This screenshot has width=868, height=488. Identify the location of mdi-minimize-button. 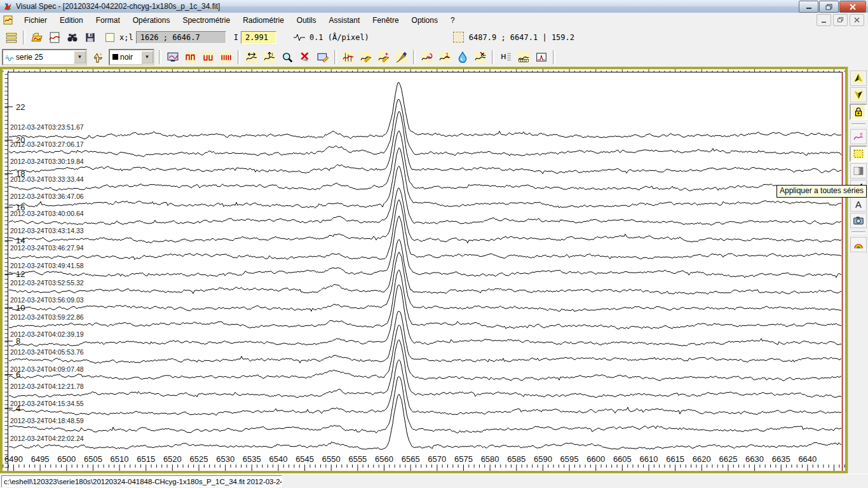
(824, 20).